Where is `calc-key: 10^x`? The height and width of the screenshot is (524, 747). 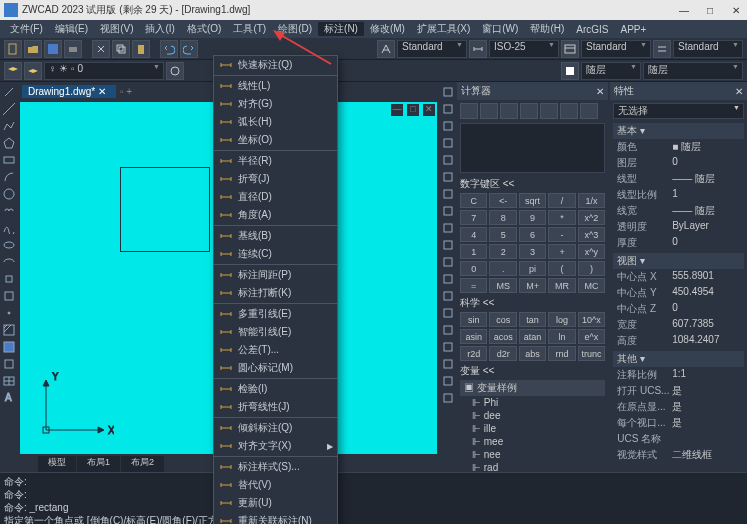 calc-key: 10^x is located at coordinates (592, 320).